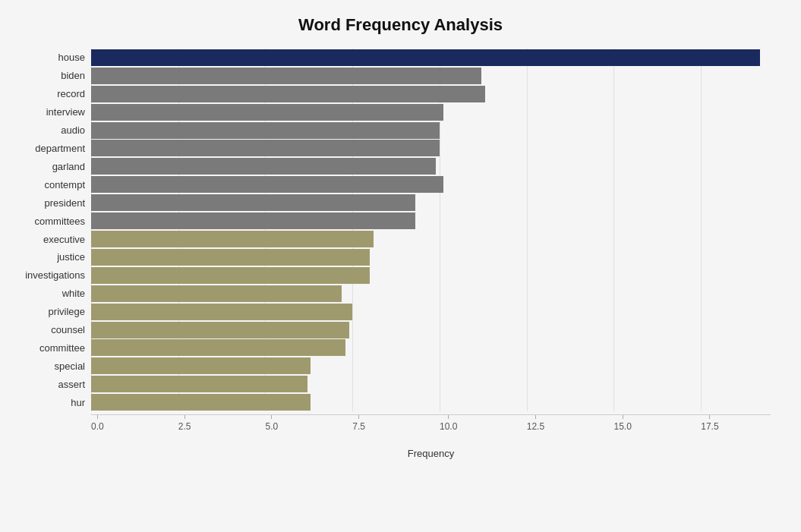 The image size is (801, 532). I want to click on bar-row: executive, so click(431, 239).